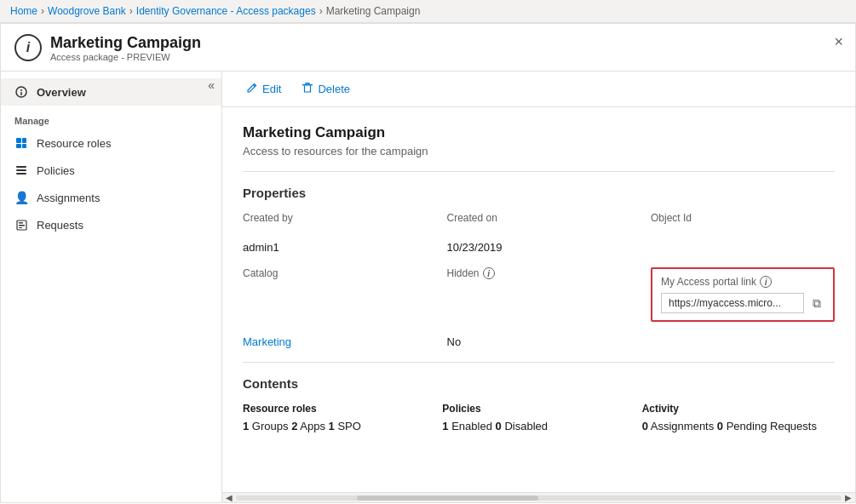 This screenshot has width=856, height=504. Describe the element at coordinates (738, 426) in the screenshot. I see `activity-value: 0 Assignments 0 Pending Requests` at that location.